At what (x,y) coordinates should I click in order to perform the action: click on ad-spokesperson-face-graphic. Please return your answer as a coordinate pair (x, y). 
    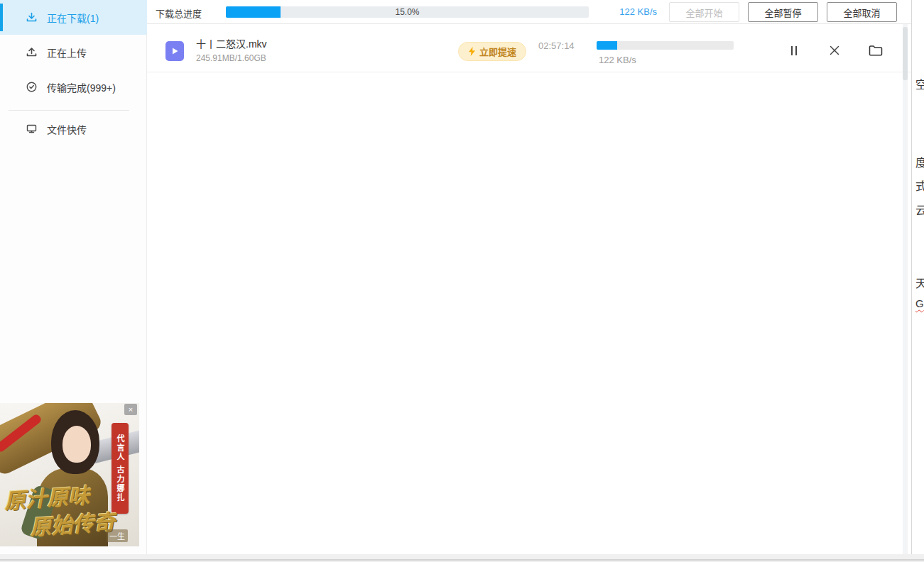
    Looking at the image, I should click on (77, 444).